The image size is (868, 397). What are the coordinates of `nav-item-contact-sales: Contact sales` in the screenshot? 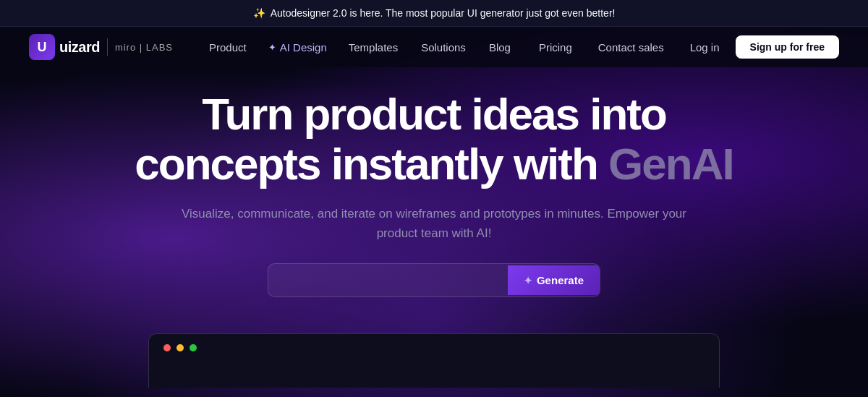 It's located at (631, 48).